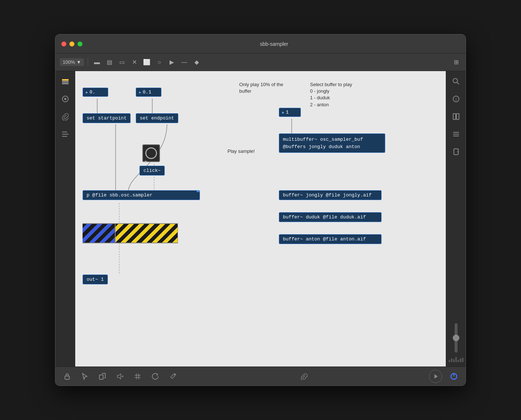 Image resolution: width=521 pixels, height=420 pixels. I want to click on cursor-icon, so click(85, 376).